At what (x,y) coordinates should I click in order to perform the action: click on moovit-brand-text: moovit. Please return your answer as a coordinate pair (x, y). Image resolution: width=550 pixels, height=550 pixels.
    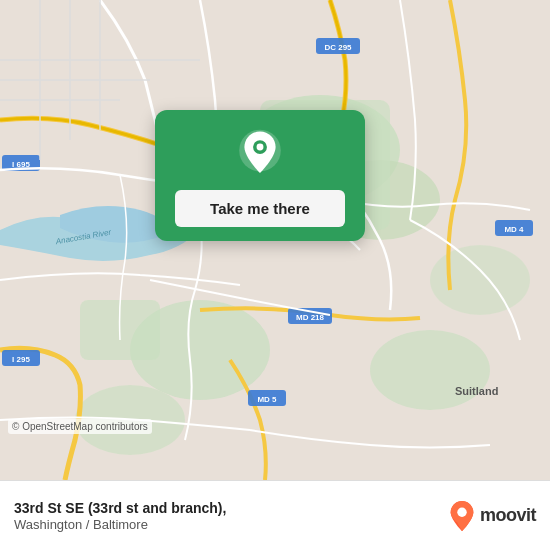
    Looking at the image, I should click on (508, 516).